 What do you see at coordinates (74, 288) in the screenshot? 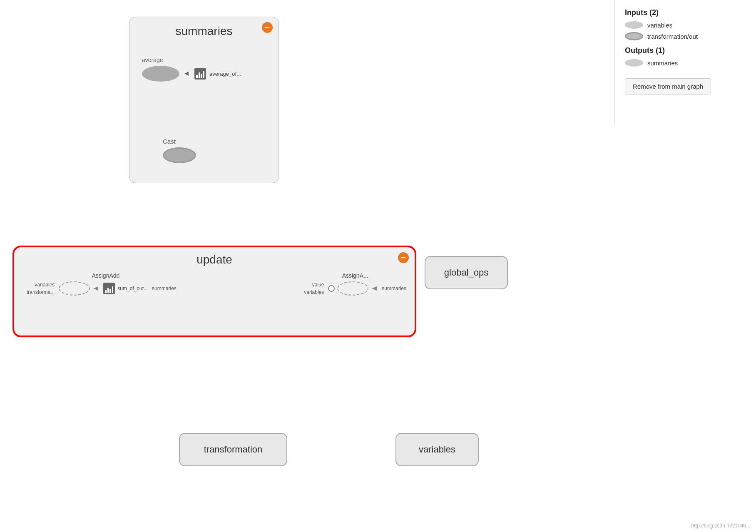
I see `assign-add-dashed-oval` at bounding box center [74, 288].